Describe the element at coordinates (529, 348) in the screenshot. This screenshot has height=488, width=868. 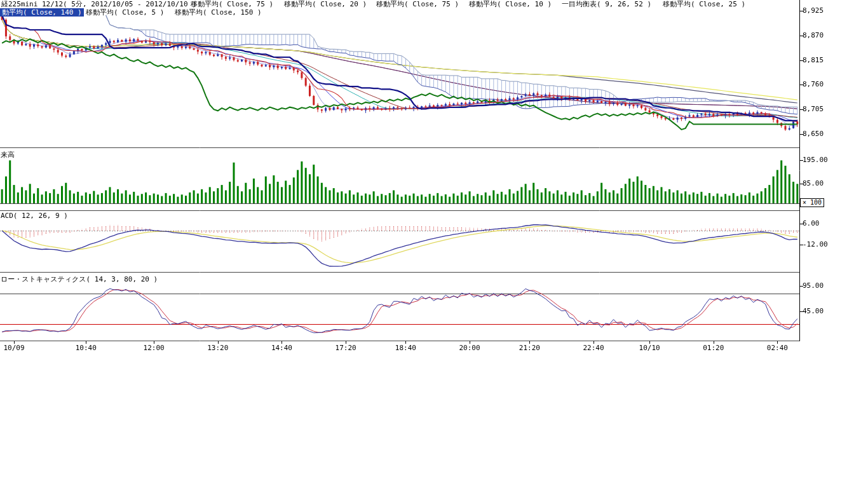
I see `time-axis-label: 21:20` at that location.